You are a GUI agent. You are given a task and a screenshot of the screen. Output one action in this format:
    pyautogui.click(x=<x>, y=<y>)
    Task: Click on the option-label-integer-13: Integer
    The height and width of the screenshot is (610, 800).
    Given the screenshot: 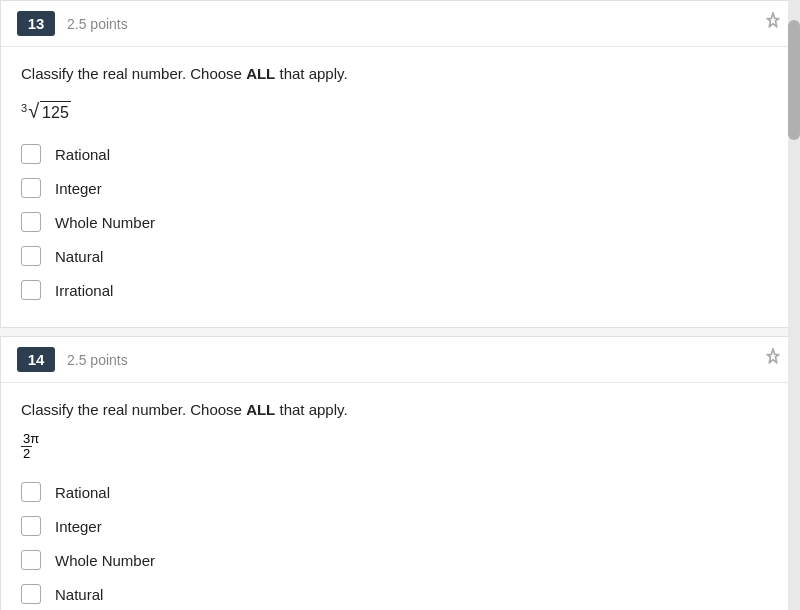 What is the action you would take?
    pyautogui.click(x=78, y=188)
    